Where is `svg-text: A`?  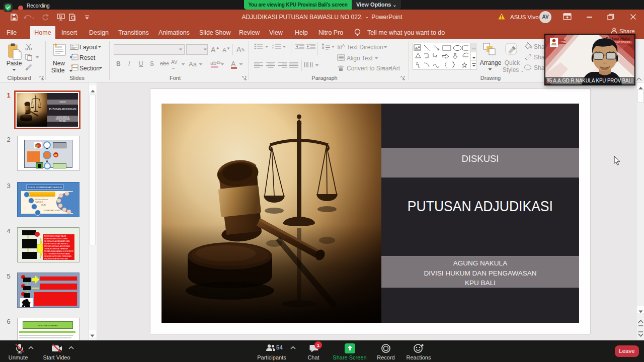
svg-text: A is located at coordinates (344, 45).